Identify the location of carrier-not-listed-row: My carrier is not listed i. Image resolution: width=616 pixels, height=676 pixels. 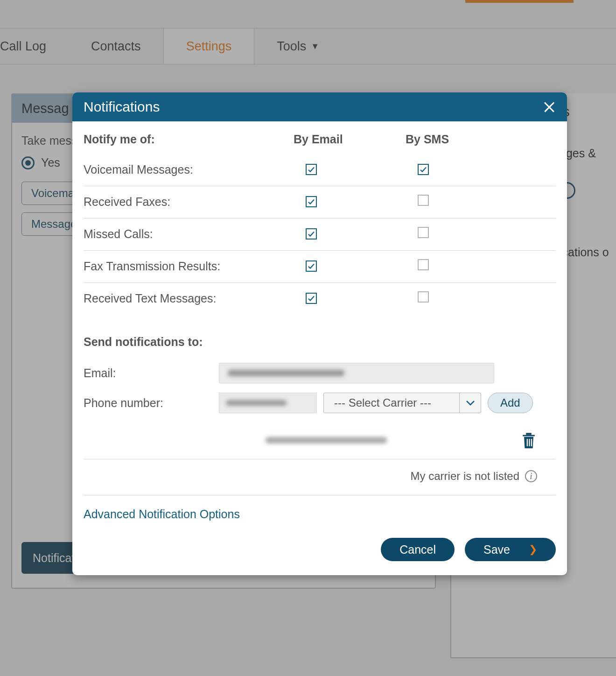
(320, 477).